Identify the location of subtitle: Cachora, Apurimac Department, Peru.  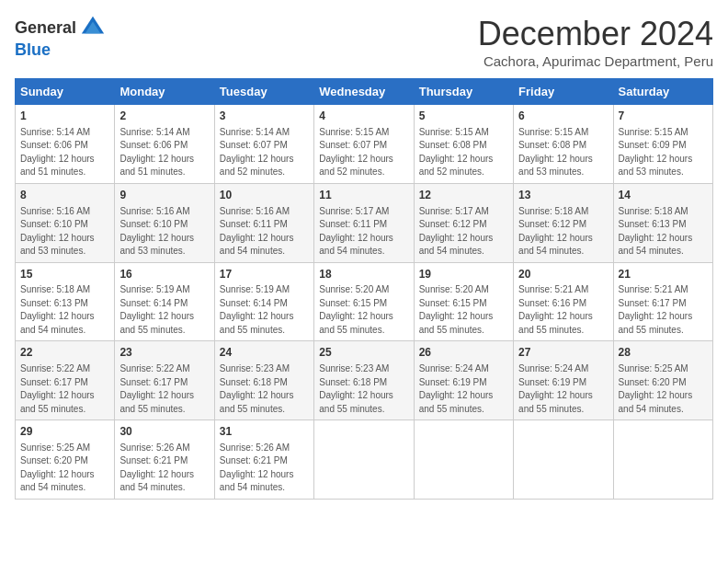
(596, 61).